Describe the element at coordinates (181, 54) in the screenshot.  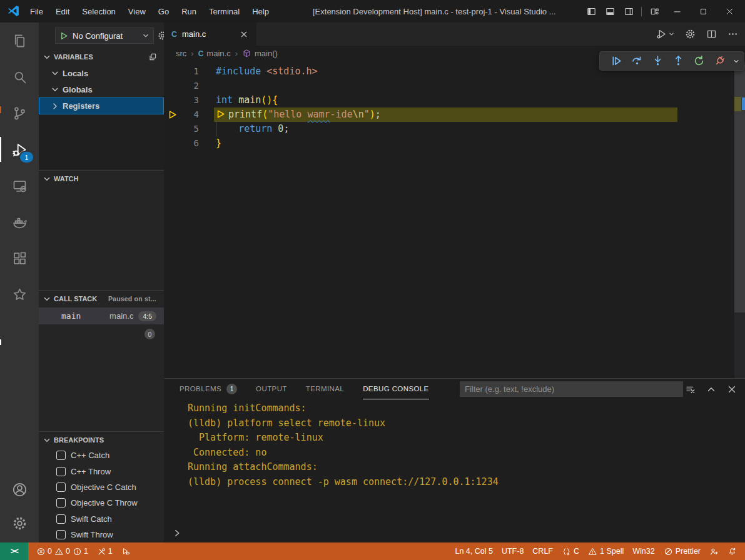
I see `breadcrumb-item-src: src` at that location.